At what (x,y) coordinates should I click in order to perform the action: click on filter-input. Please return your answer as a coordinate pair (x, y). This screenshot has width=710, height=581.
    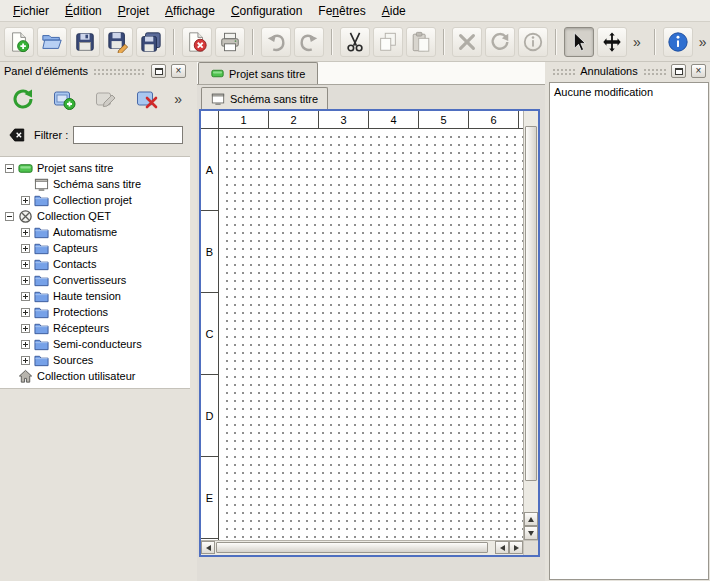
    Looking at the image, I should click on (128, 135).